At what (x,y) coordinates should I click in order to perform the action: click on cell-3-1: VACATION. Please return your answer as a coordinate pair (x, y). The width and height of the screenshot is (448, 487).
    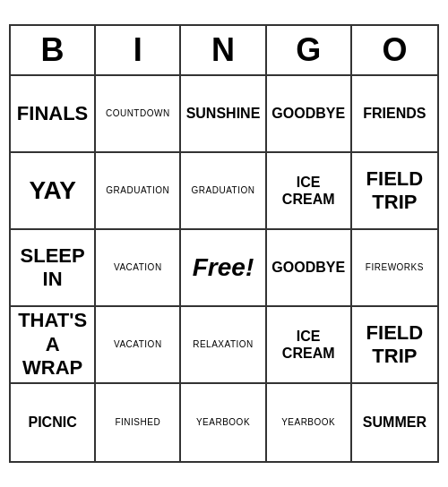
    Looking at the image, I should click on (138, 346).